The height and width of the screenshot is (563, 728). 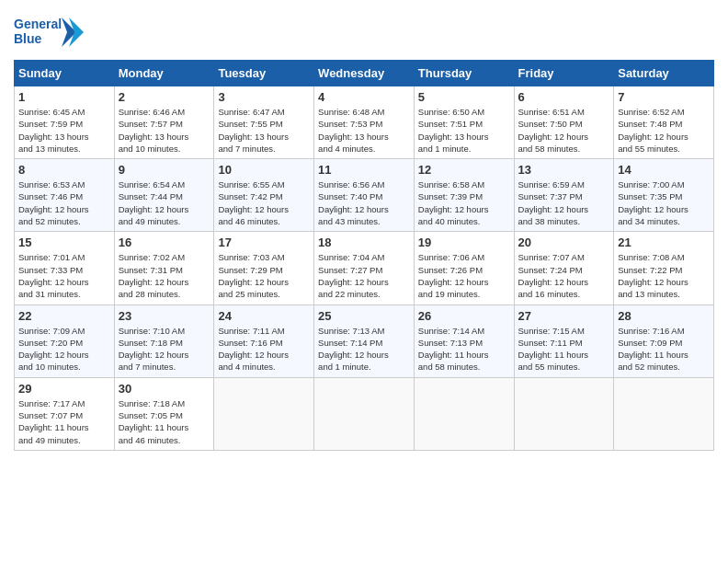 I want to click on calendar-day-10: 10Sunrise: 6:55 AM Sunset: 7:42 PM Dayli…, so click(x=265, y=195).